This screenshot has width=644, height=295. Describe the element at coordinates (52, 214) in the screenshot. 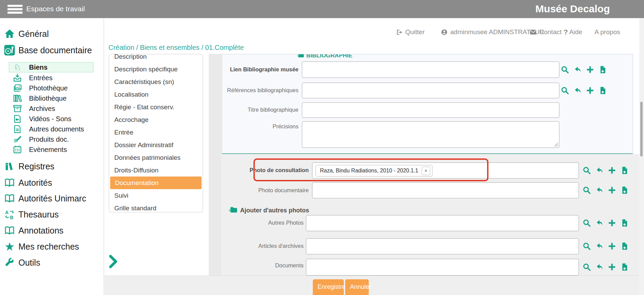

I see `sidebar-item-thesaurus: AB Thesaurus` at that location.